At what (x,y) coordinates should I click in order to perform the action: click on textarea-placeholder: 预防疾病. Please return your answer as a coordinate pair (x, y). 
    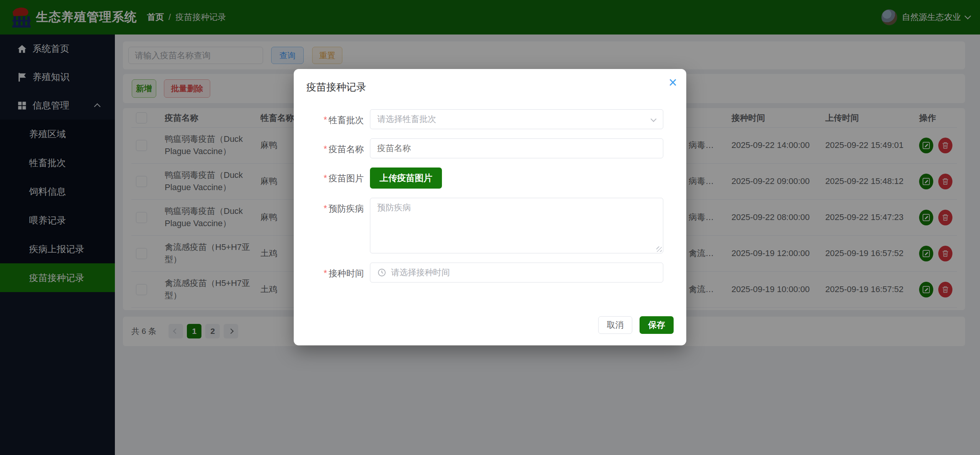
    Looking at the image, I should click on (394, 208).